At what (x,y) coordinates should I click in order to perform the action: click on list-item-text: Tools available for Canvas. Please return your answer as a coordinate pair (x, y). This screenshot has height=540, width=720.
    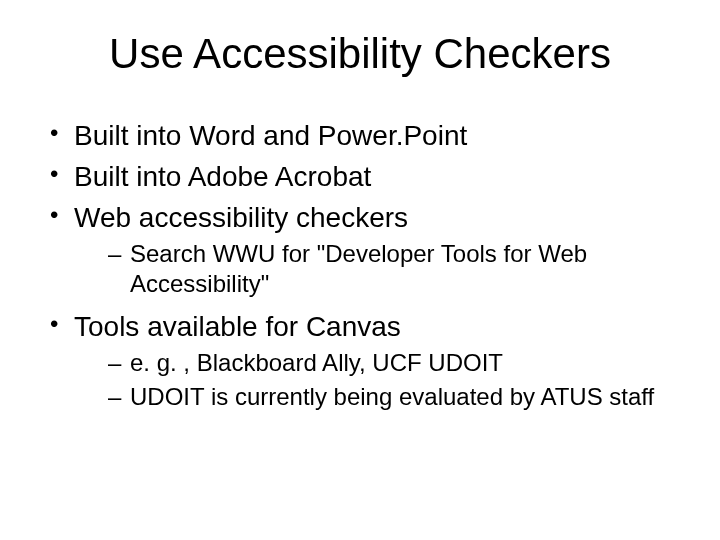
    Looking at the image, I should click on (238, 326).